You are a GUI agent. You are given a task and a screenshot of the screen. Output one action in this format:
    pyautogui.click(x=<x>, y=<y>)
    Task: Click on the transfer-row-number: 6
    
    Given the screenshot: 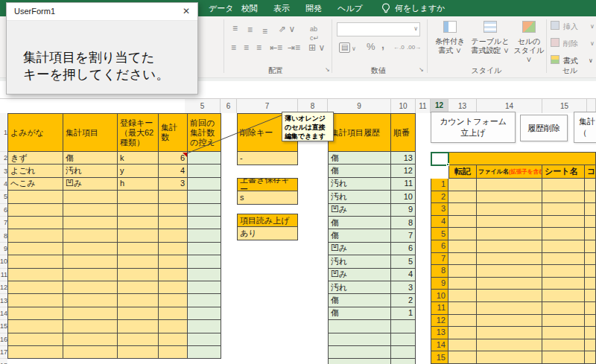 What is the action you would take?
    pyautogui.click(x=440, y=247)
    